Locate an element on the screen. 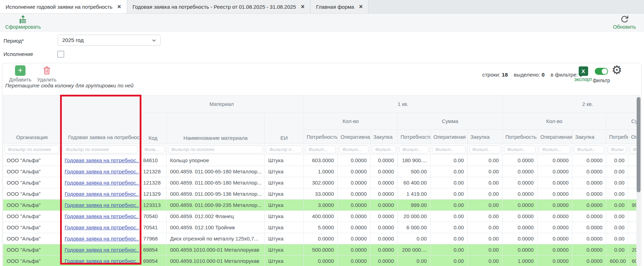  period-select: 2025 год is located at coordinates (109, 40).